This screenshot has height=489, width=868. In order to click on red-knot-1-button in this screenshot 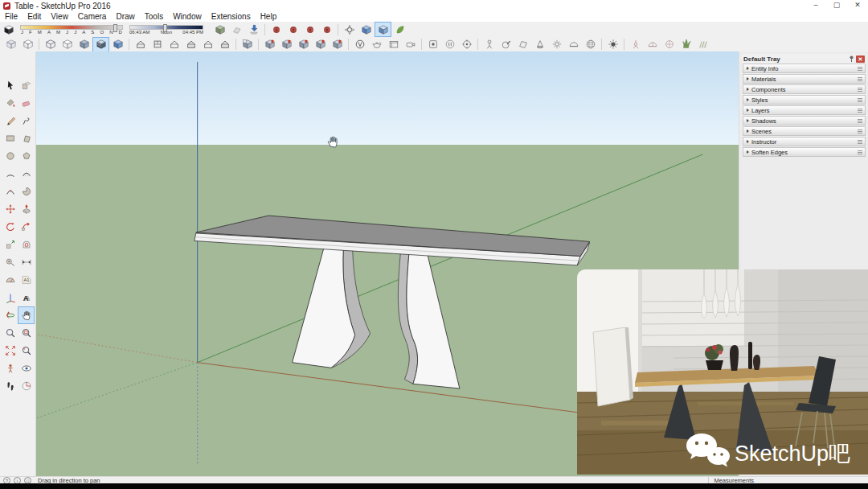, I will do `click(276, 29)`.